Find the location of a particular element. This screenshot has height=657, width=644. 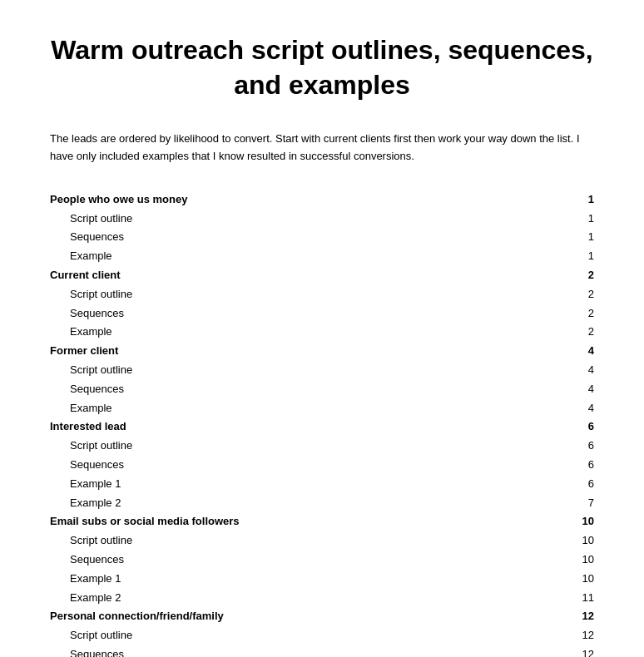

toc-sub-row: Example2 is located at coordinates (322, 333).